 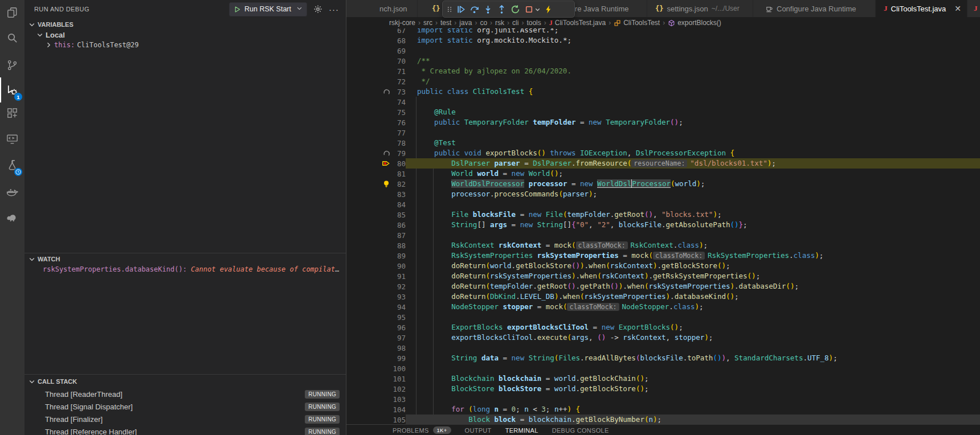 I want to click on breadcrumb-item: CliToolsTest, so click(x=637, y=23).